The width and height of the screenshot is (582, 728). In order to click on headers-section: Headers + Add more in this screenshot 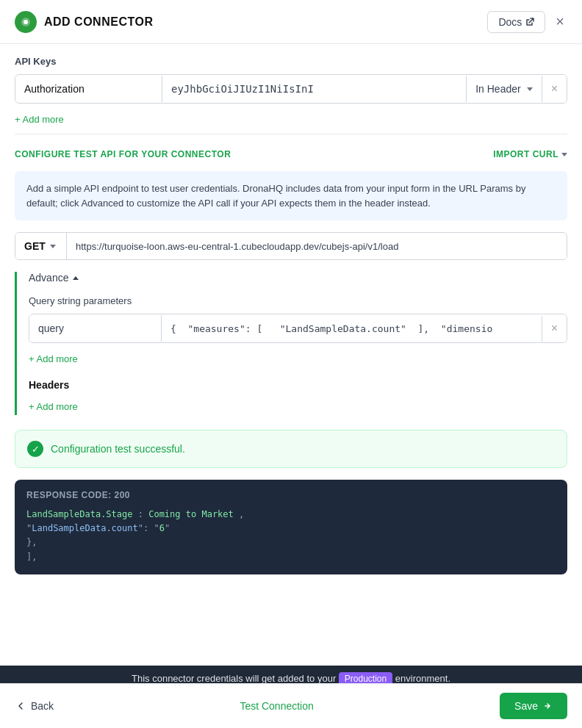, I will do `click(298, 397)`.